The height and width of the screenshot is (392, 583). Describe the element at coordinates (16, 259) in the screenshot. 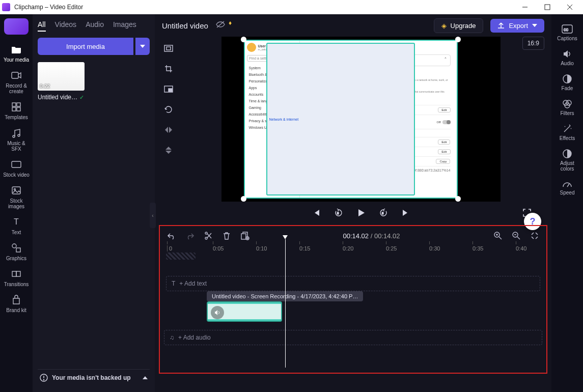

I see `rail-label: Graphics` at that location.